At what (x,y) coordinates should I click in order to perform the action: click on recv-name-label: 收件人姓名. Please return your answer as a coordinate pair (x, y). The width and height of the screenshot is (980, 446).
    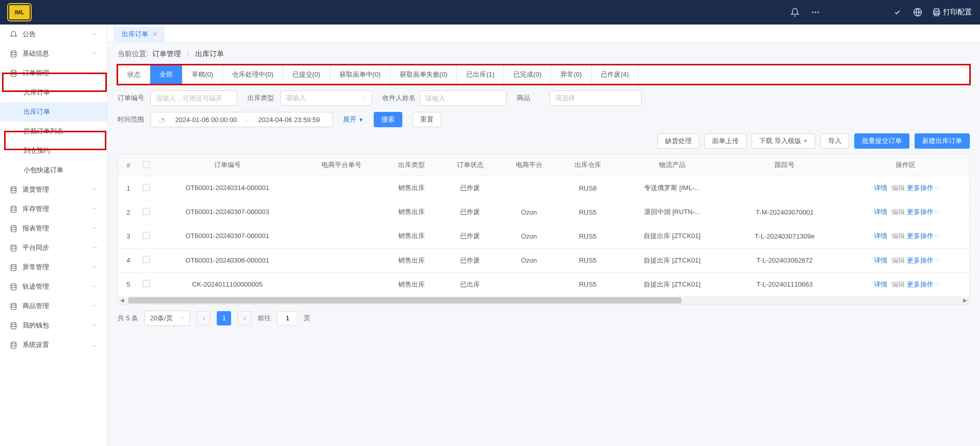
    Looking at the image, I should click on (399, 98).